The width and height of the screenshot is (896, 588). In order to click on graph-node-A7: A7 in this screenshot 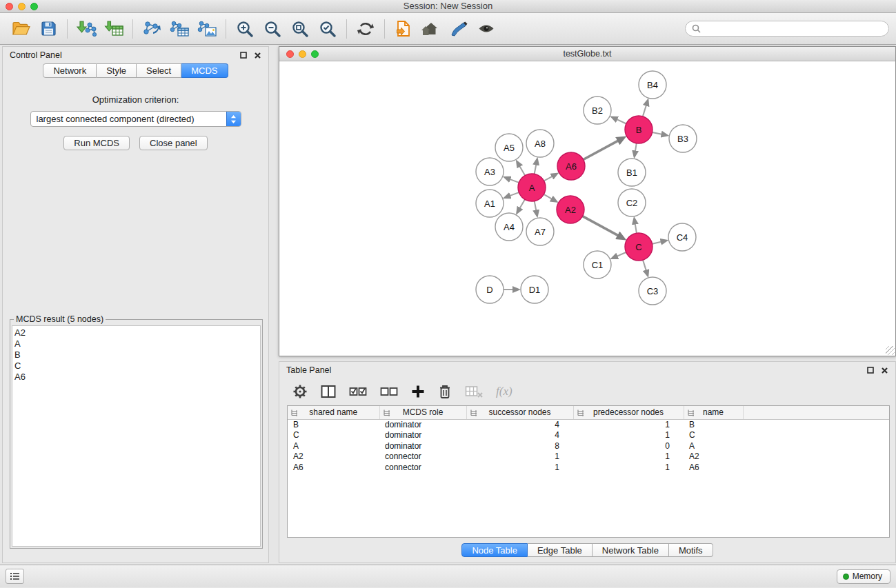, I will do `click(540, 232)`.